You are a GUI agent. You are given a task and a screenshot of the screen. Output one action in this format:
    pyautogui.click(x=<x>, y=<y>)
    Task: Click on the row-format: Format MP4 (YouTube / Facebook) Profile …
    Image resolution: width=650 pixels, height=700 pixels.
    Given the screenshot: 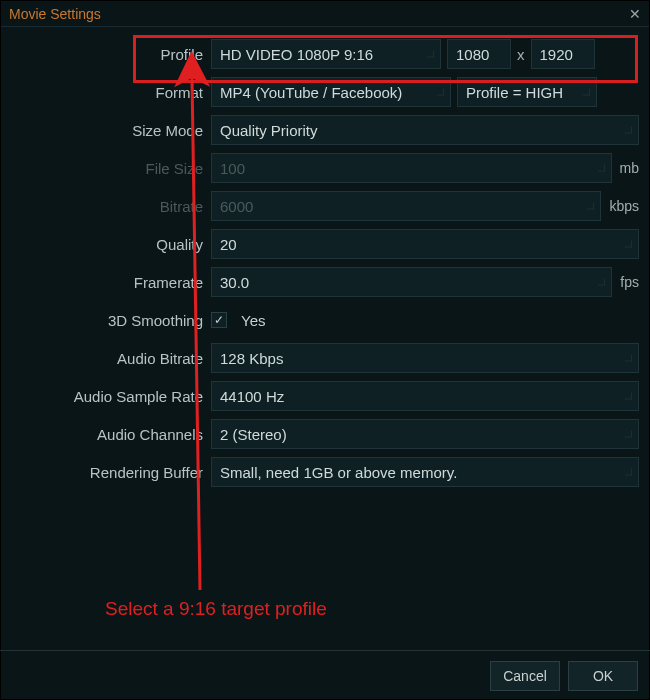 What is the action you would take?
    pyautogui.click(x=325, y=92)
    